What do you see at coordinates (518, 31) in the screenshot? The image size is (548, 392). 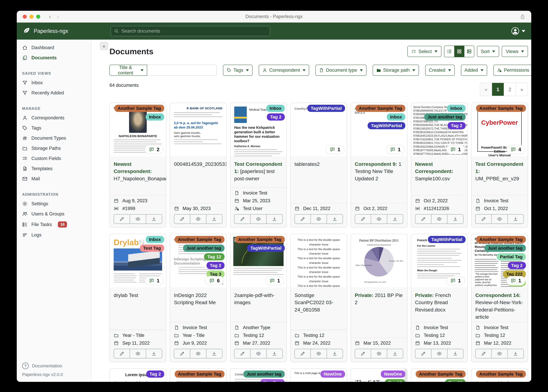 I see `user-menu` at bounding box center [518, 31].